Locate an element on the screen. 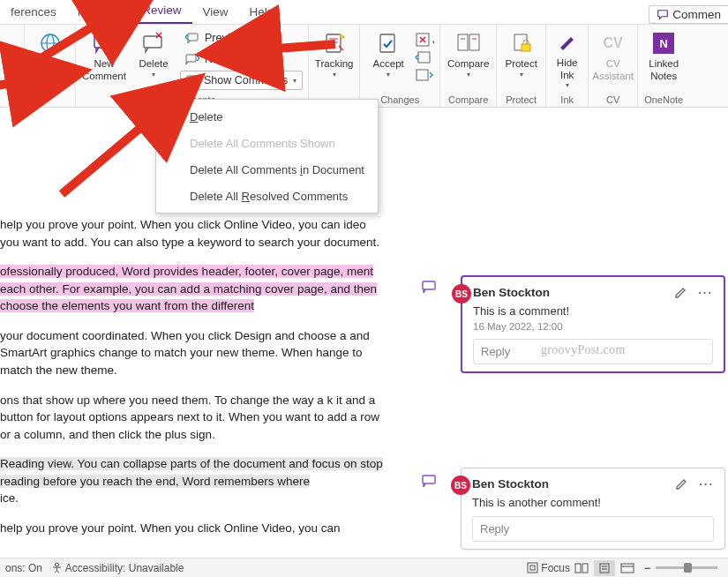  zoom-slider is located at coordinates (687, 568).